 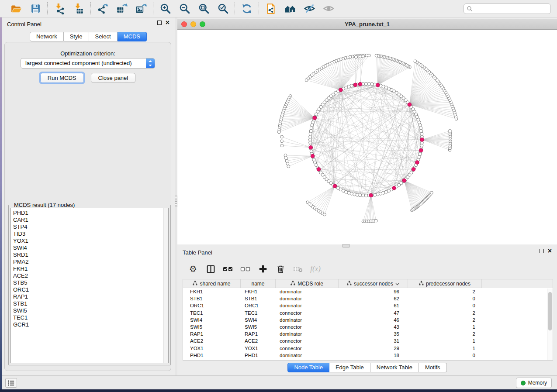 What do you see at coordinates (91, 276) in the screenshot?
I see `result-node-item: ACE2` at bounding box center [91, 276].